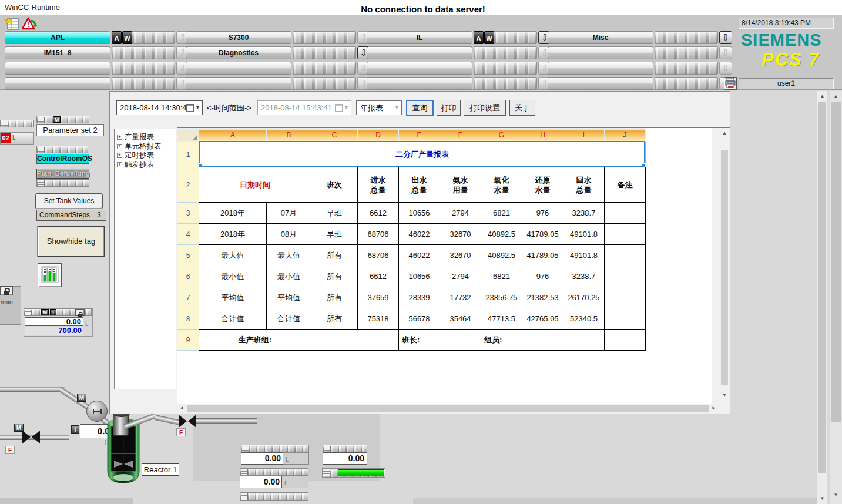  I want to click on parameter-set-field: Parameter set 2, so click(71, 130).